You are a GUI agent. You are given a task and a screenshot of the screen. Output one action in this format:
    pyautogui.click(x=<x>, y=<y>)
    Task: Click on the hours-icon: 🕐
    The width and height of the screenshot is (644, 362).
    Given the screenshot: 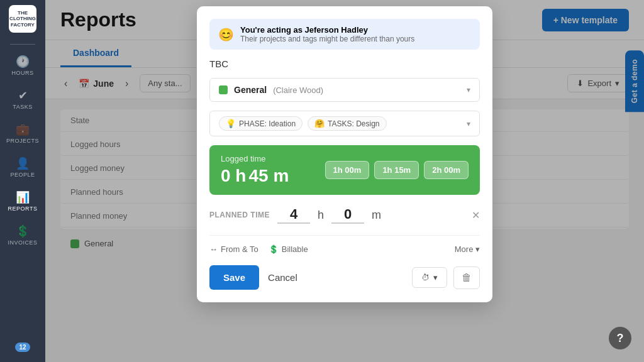 What is the action you would take?
    pyautogui.click(x=23, y=62)
    